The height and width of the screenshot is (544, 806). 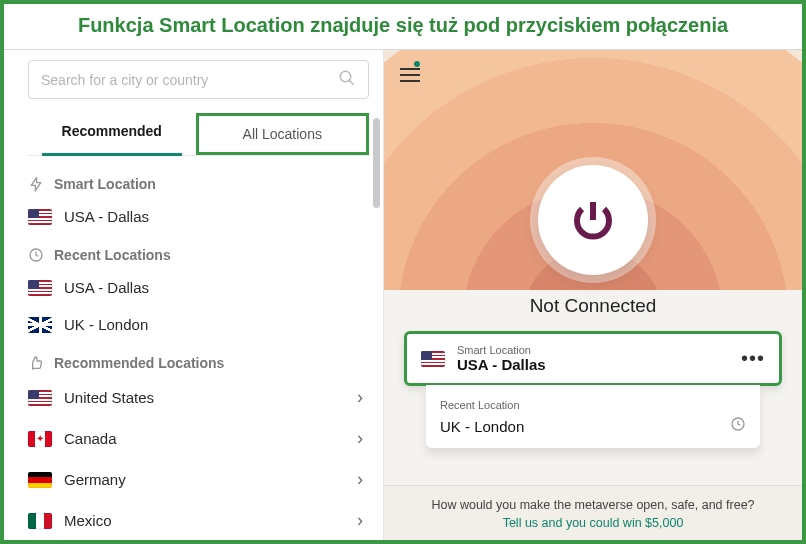 What do you see at coordinates (196, 398) in the screenshot?
I see `location-item-united-states: United States ›` at bounding box center [196, 398].